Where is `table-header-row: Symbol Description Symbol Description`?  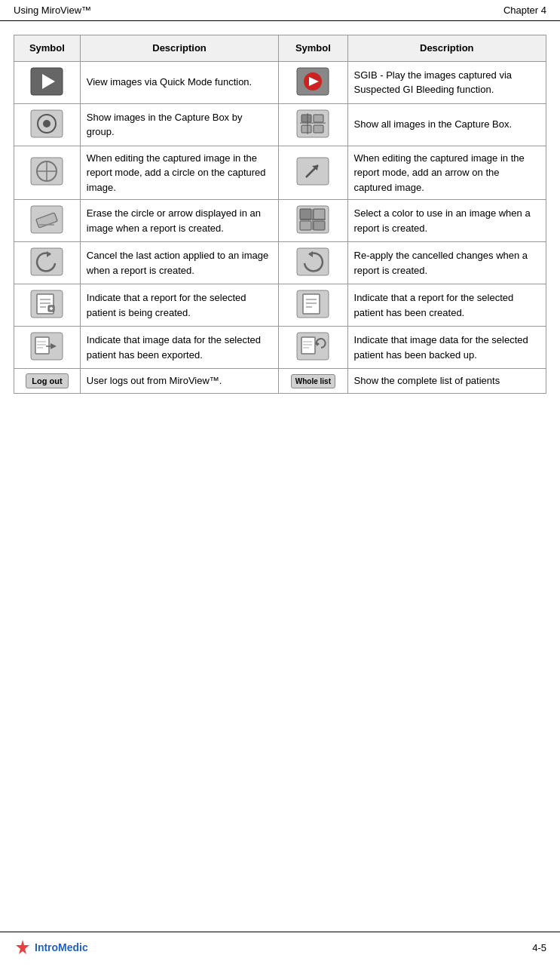 table-header-row: Symbol Description Symbol Description is located at coordinates (280, 48).